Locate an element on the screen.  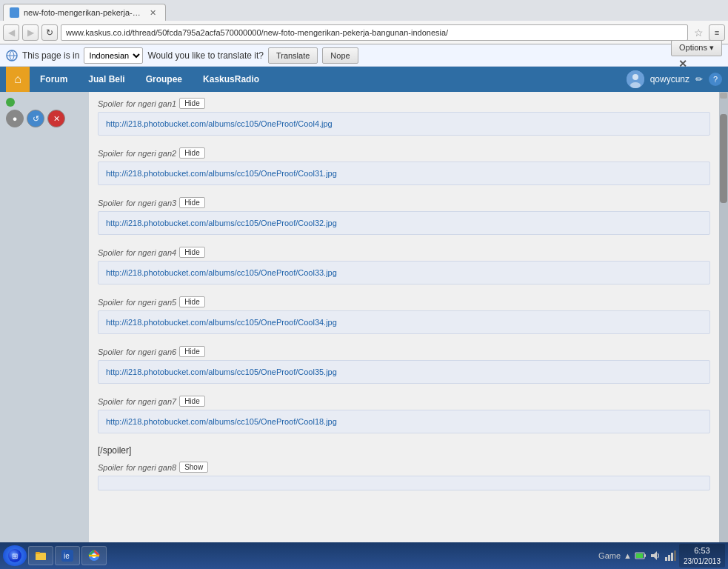
active-tab: new-foto-mengerikan-pekerja-bangunan-ind… is located at coordinates (84, 12).